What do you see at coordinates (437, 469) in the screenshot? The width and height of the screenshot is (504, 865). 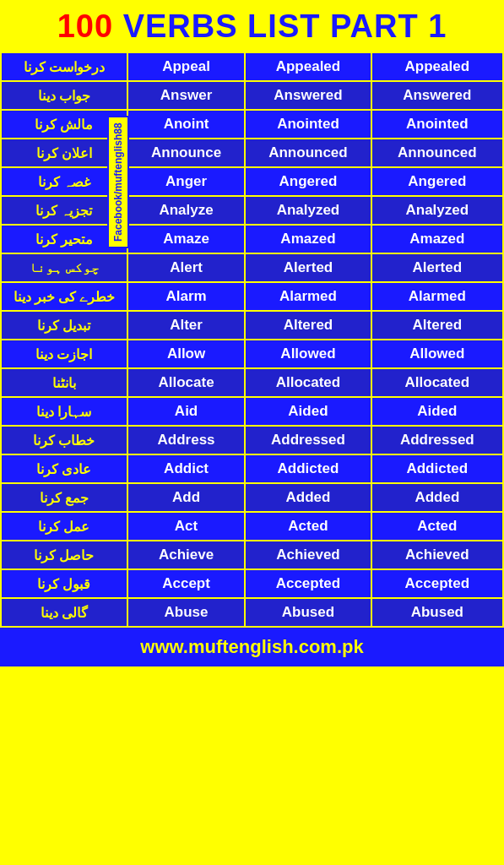 I see `past-participle-cell: Addicted` at bounding box center [437, 469].